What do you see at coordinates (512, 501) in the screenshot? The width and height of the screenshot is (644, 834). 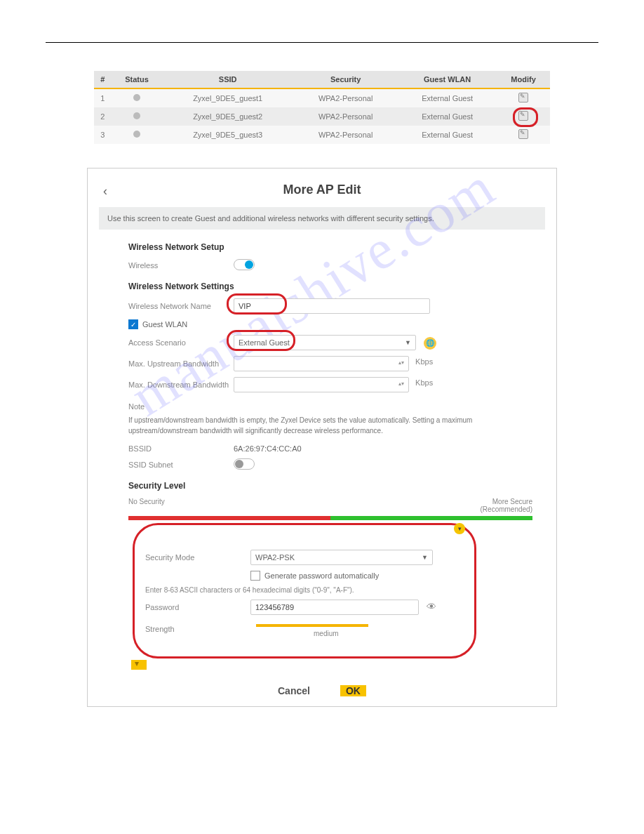 I see `more-secure-label: More Secure` at bounding box center [512, 501].